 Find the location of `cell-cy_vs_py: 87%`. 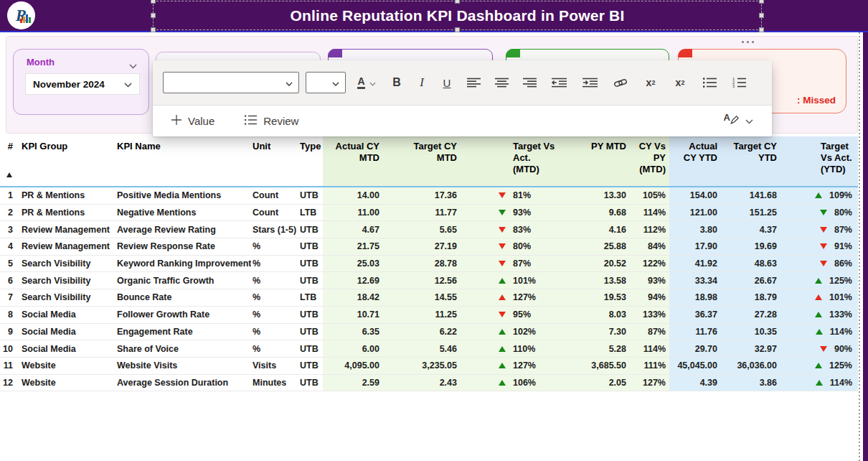

cell-cy_vs_py: 87% is located at coordinates (650, 332).